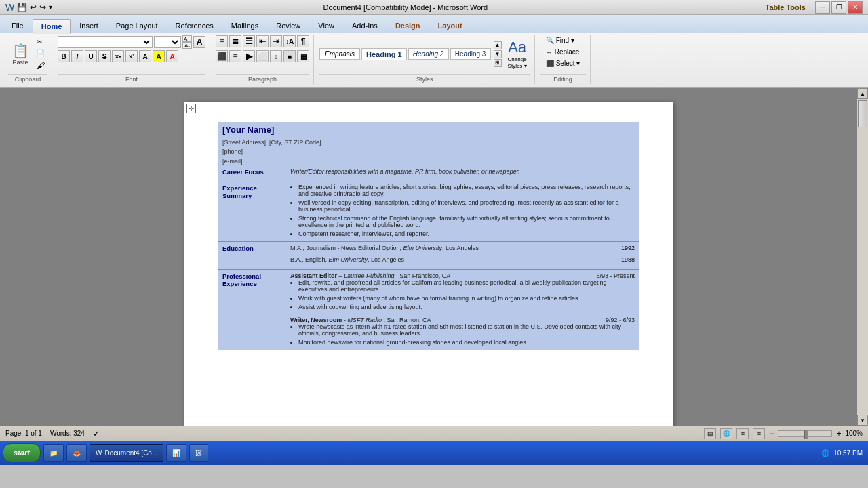 The height and width of the screenshot is (488, 868). I want to click on tab-view: View, so click(326, 25).